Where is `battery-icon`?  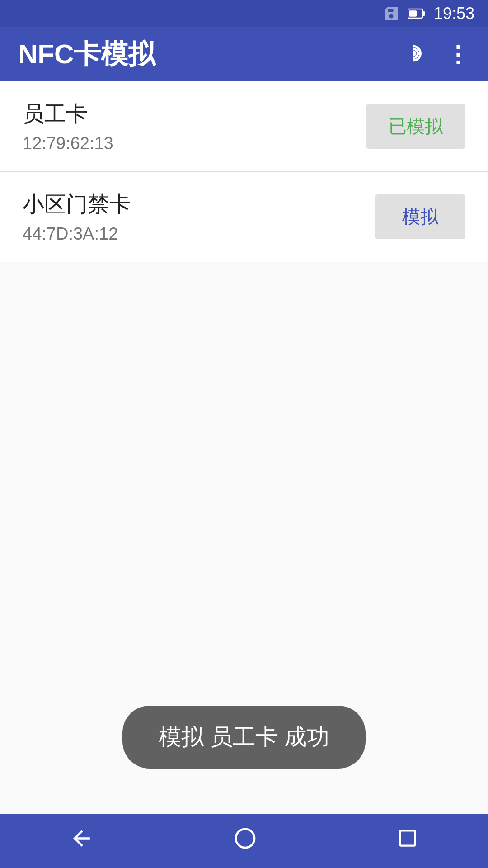
battery-icon is located at coordinates (417, 14).